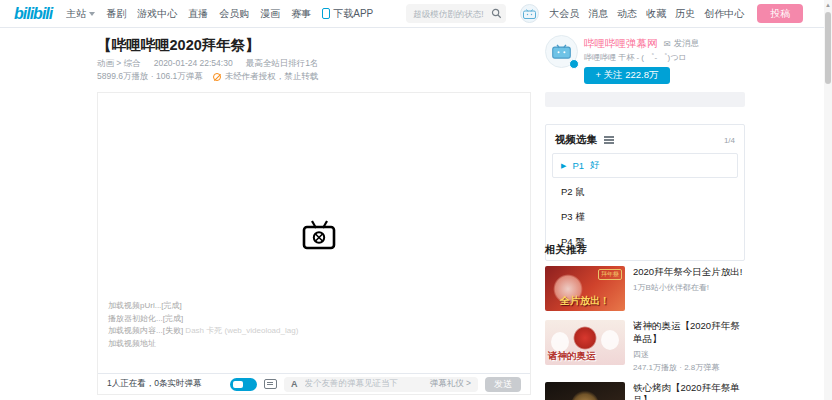 The height and width of the screenshot is (400, 832). I want to click on related-video-title: 诸神的奥运【2020拜年祭单品】, so click(689, 333).